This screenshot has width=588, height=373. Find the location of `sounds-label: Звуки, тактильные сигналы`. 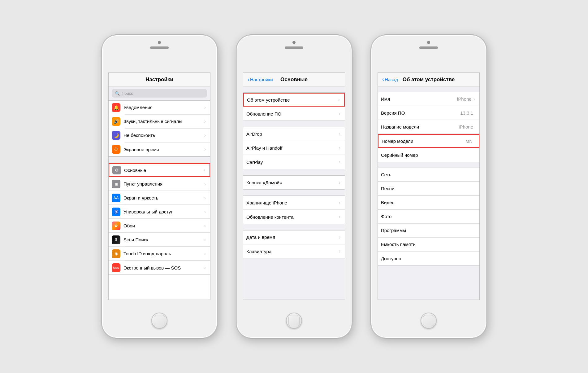

sounds-label: Звуки, тактильные сигналы is located at coordinates (164, 121).